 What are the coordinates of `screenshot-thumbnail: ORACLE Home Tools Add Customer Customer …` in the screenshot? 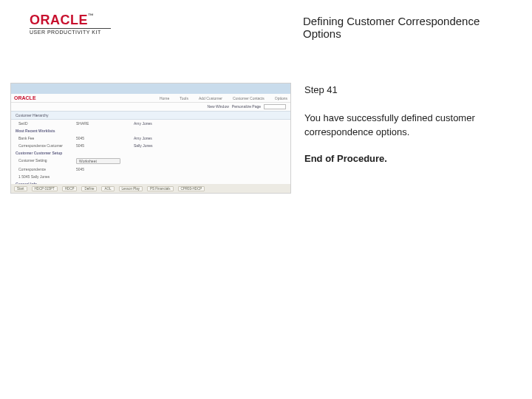 It's located at (151, 138).